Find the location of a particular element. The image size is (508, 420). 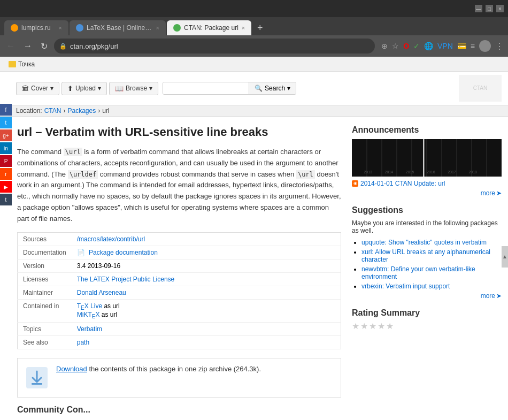

reddit-button: r is located at coordinates (6, 174).